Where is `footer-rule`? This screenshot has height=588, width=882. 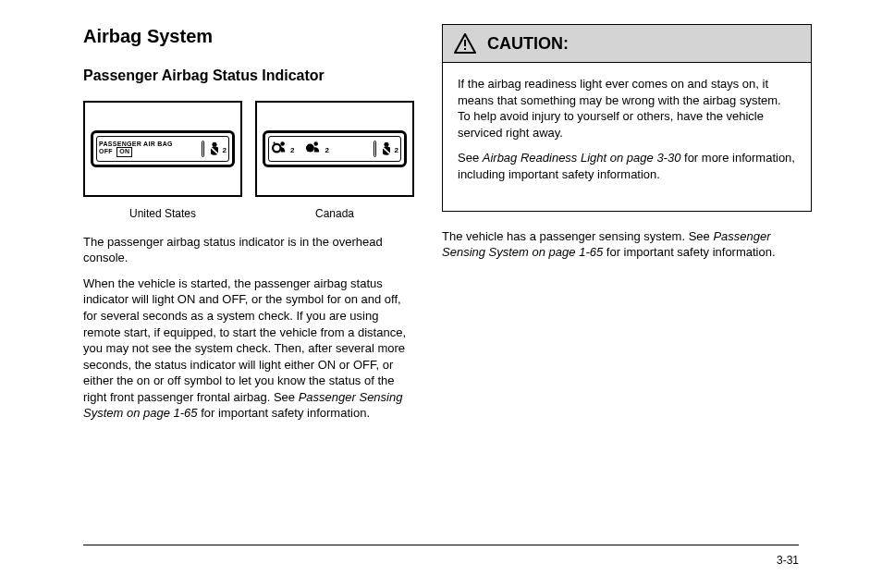
footer-rule is located at coordinates (441, 545).